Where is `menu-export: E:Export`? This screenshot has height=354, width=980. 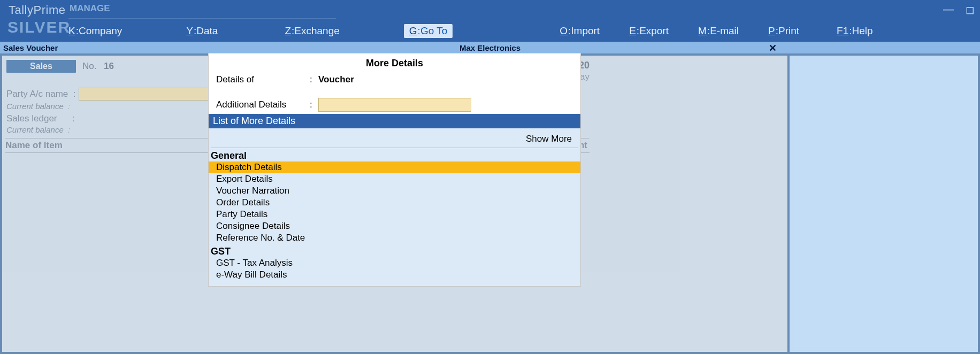 menu-export: E:Export is located at coordinates (649, 31).